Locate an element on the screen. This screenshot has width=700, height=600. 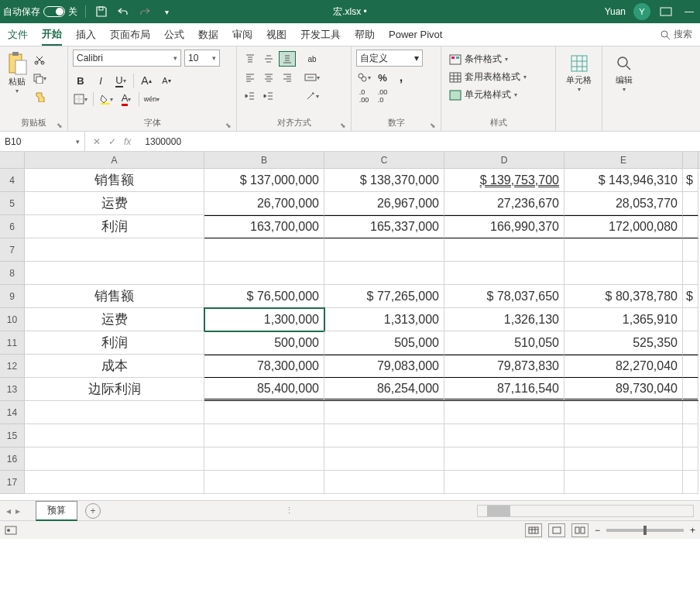
redo-icon is located at coordinates (145, 12).